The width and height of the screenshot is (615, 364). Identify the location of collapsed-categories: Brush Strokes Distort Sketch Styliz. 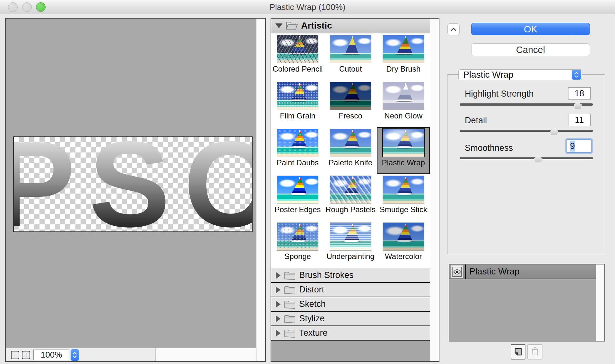
(351, 304).